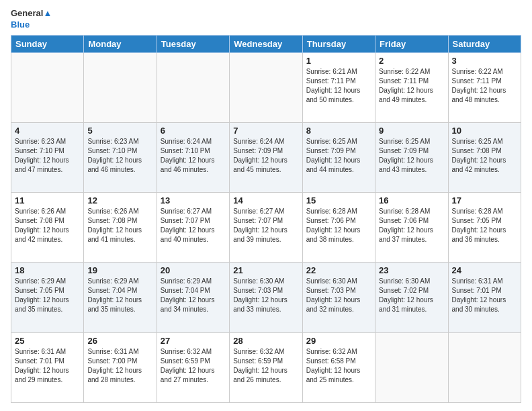 This screenshot has width=532, height=411. I want to click on day-info: Sunrise: 6:32 AMSunset: 6:58 PMDaylight:…, so click(339, 366).